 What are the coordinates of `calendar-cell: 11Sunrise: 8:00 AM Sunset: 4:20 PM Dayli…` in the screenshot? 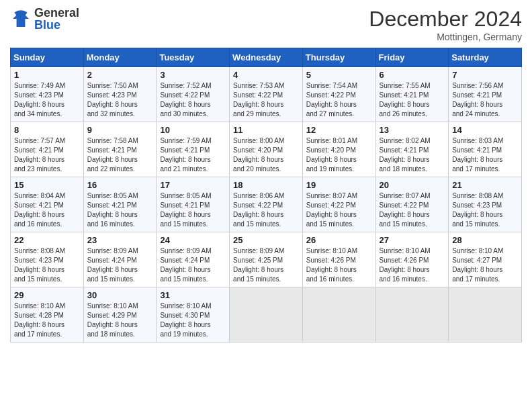 It's located at (266, 150).